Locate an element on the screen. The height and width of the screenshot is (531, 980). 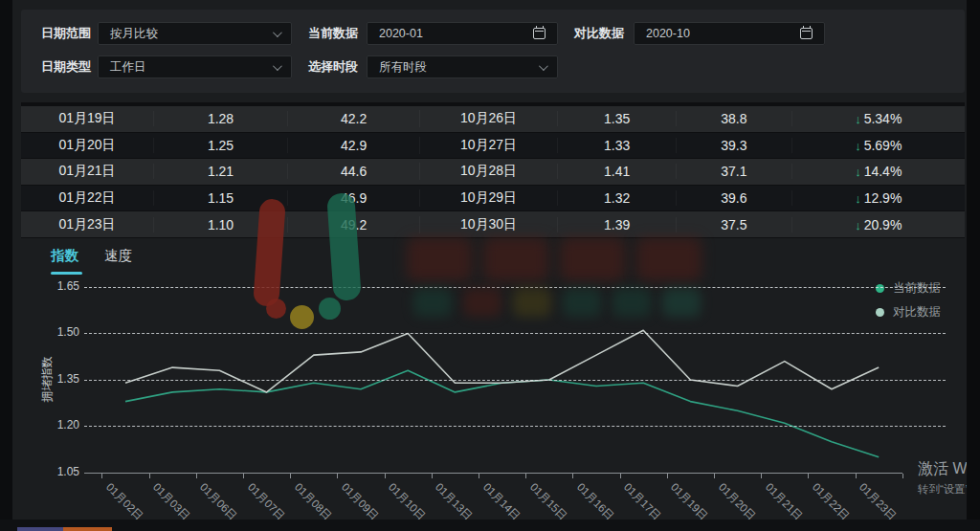
legend-item: 当前数据 is located at coordinates (908, 289).